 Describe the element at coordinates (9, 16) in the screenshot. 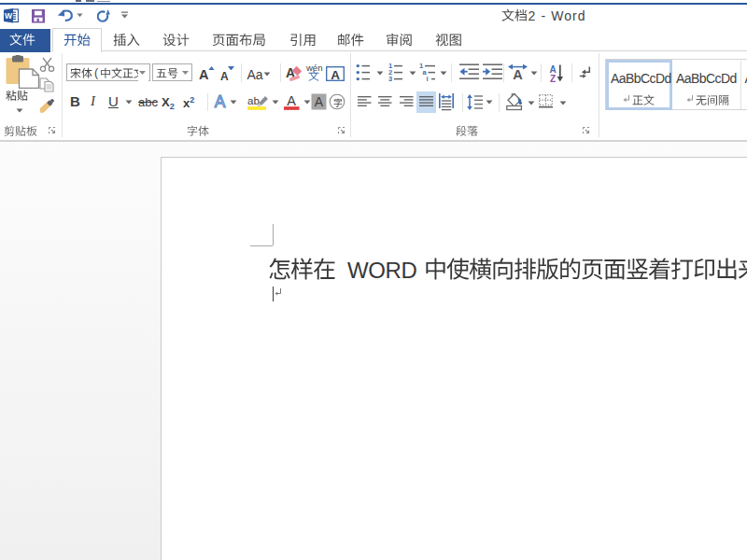

I see `svg-text: W` at that location.